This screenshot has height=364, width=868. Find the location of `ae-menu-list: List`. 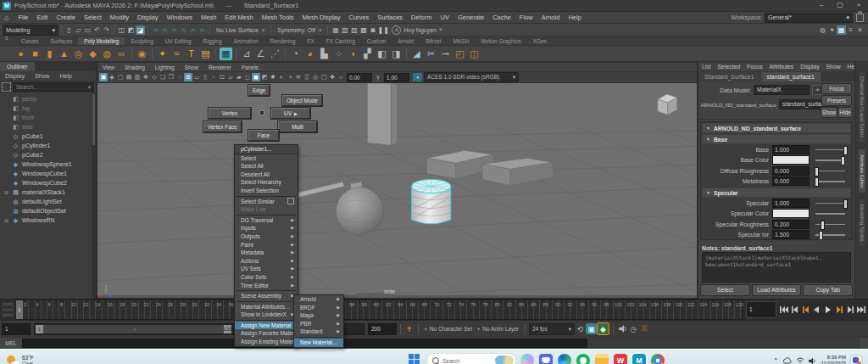

ae-menu-list: List is located at coordinates (707, 66).